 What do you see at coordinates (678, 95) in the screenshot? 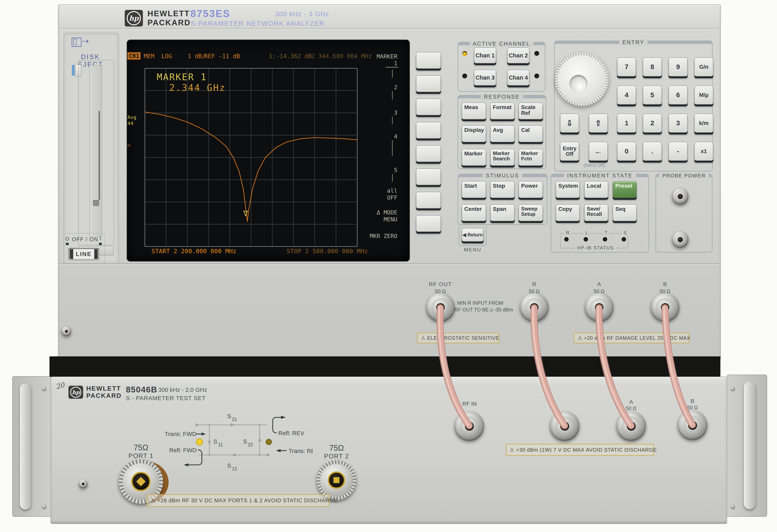
I see `key-6: 6` at bounding box center [678, 95].